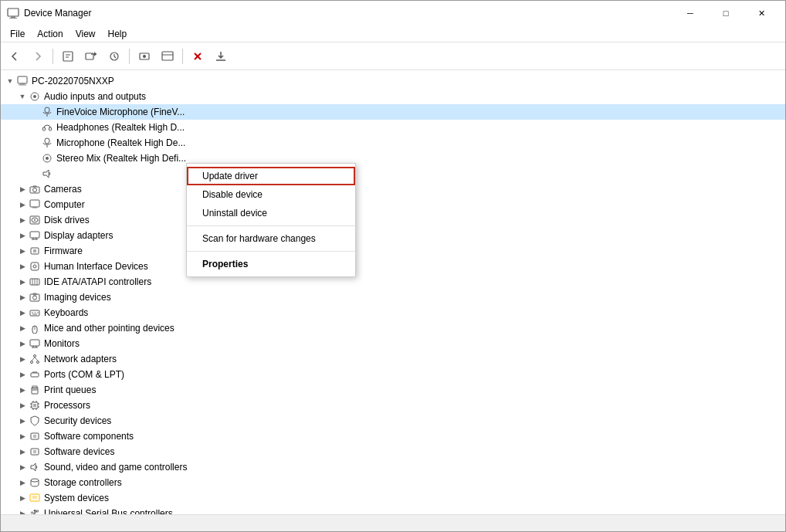 The height and width of the screenshot is (532, 786). Describe the element at coordinates (35, 511) in the screenshot. I see `usb-icon` at that location.